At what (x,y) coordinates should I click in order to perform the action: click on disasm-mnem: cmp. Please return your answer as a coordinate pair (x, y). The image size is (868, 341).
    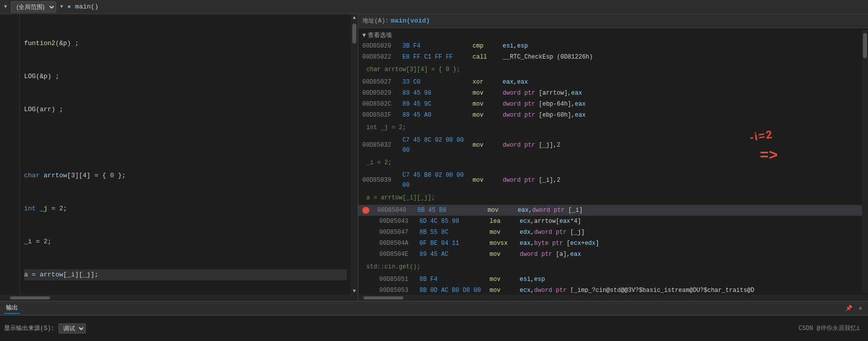
    Looking at the image, I should click on (488, 46).